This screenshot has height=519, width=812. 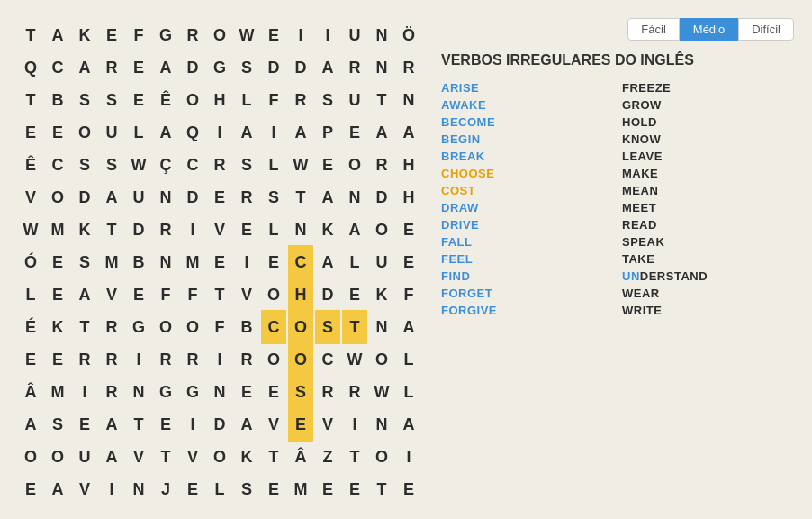 I want to click on cell-12-9: V, so click(x=274, y=424).